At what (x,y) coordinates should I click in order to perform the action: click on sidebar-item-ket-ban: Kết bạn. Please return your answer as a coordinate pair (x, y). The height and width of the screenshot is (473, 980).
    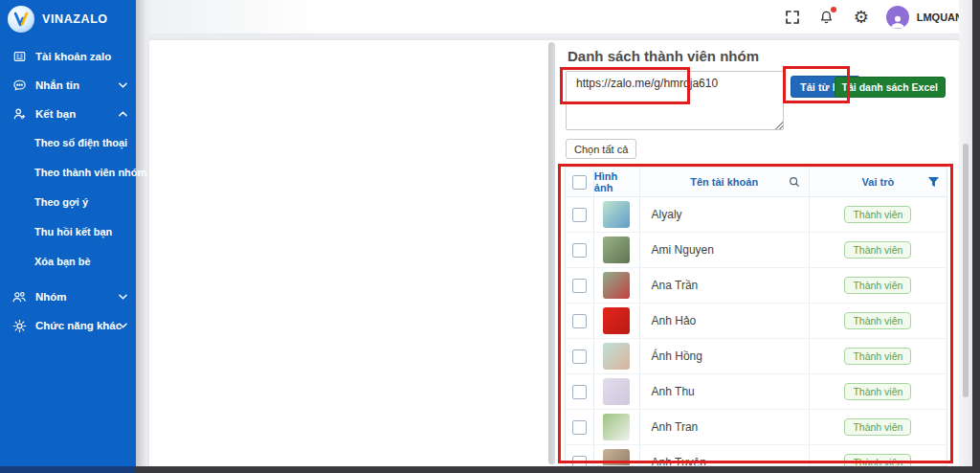
    Looking at the image, I should click on (68, 114).